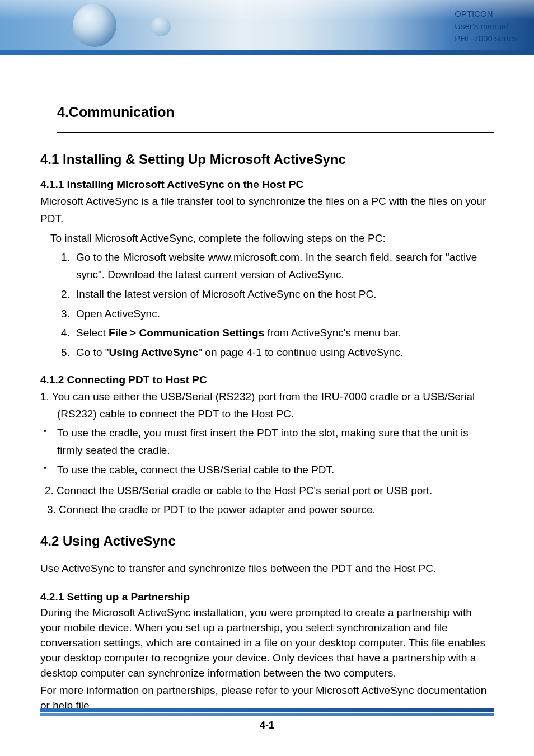 The height and width of the screenshot is (756, 534). What do you see at coordinates (267, 159) in the screenshot?
I see `section-41-heading: 4.1 Installing & Setting Up Microsoft Ac…` at bounding box center [267, 159].